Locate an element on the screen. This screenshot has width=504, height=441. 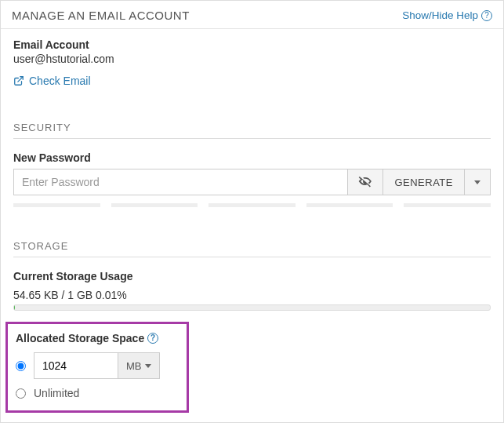
allocated-storage-highlight: Allocated Storage Space ? MB Unlimited is located at coordinates (97, 367).